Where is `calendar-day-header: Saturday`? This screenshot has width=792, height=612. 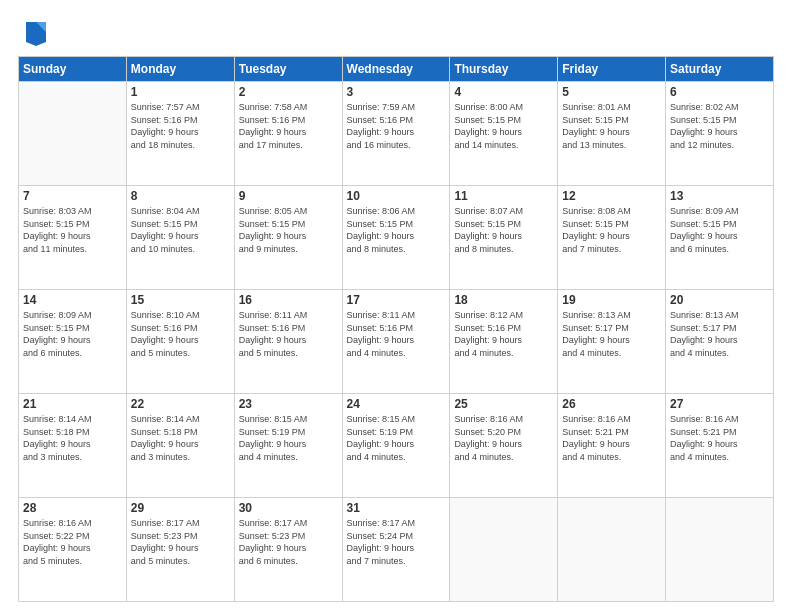
calendar-day-header: Saturday is located at coordinates (720, 70).